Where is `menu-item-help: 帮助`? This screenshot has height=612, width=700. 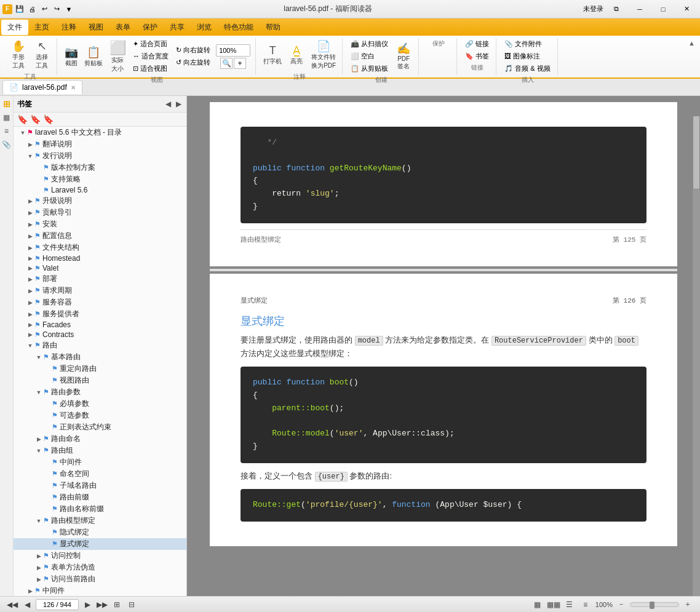 menu-item-help: 帮助 is located at coordinates (273, 27).